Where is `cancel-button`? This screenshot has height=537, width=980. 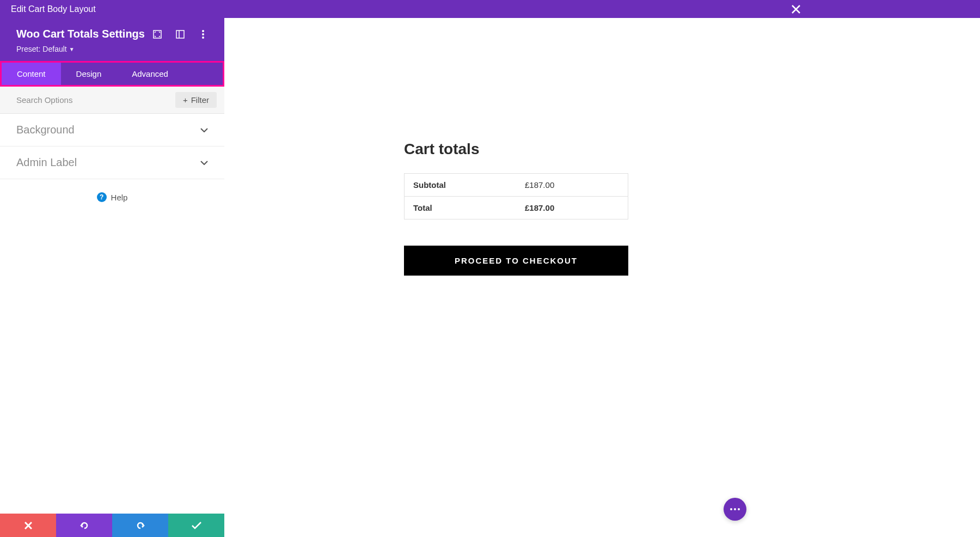 cancel-button is located at coordinates (28, 525).